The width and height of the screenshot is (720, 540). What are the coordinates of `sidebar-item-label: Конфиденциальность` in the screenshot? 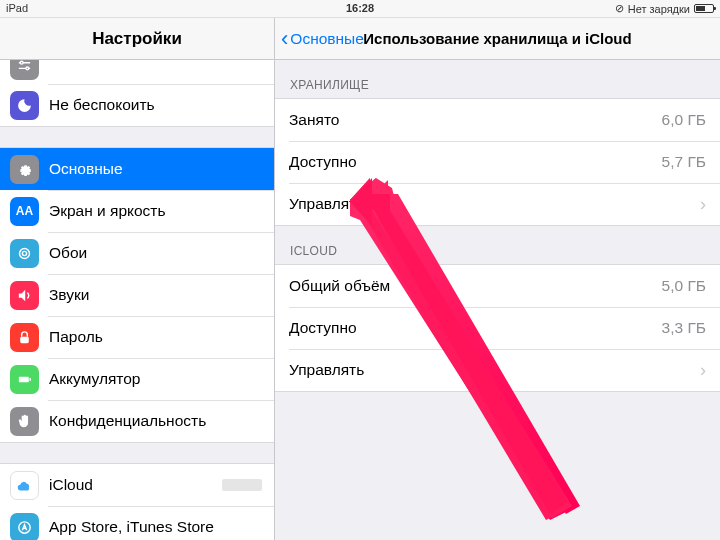 It's located at (156, 421).